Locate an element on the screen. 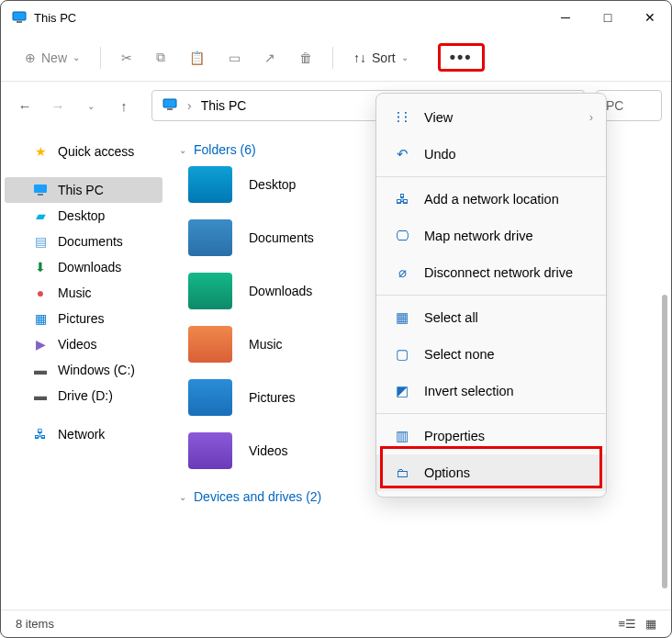  maximize-button: □ is located at coordinates (608, 17).